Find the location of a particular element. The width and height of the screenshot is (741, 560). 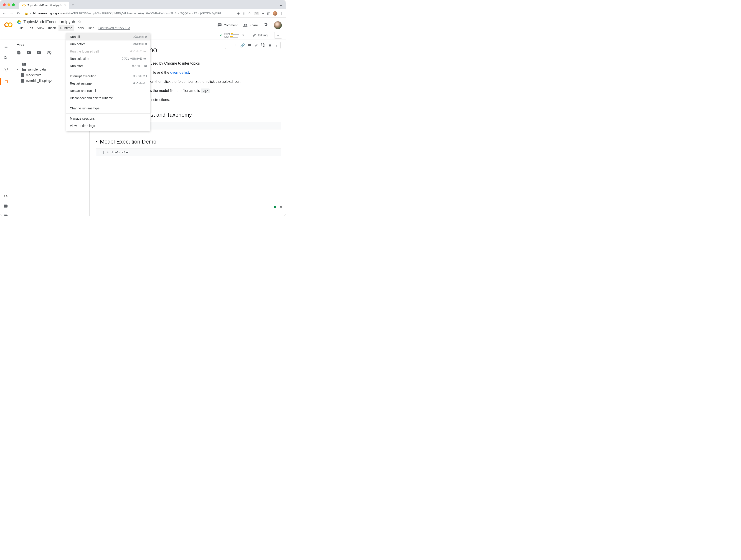

menu-entry: Manage sessions is located at coordinates (109, 118).